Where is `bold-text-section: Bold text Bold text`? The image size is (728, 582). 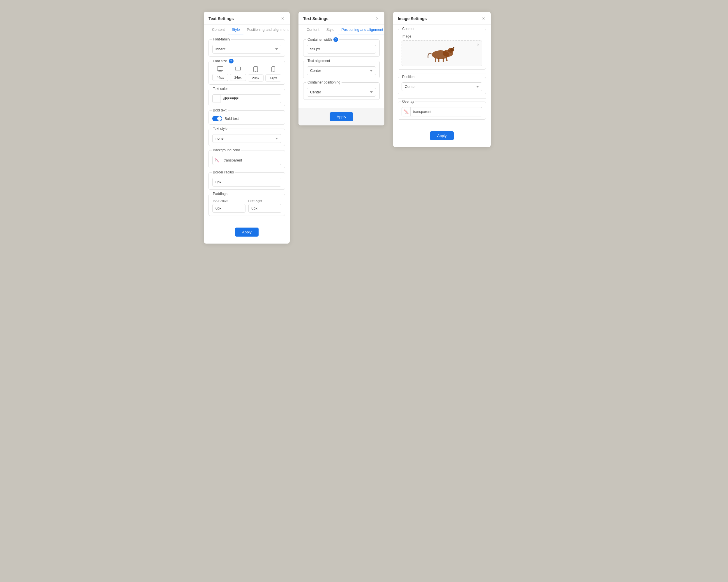
bold-text-section: Bold text Bold text is located at coordinates (246, 117).